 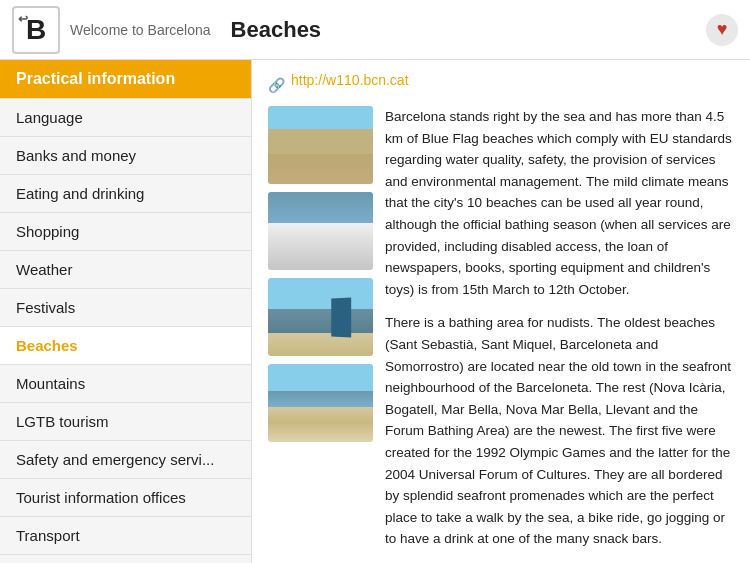 I want to click on url-row: 🔗 http://w110.bcn.cat, so click(x=501, y=85).